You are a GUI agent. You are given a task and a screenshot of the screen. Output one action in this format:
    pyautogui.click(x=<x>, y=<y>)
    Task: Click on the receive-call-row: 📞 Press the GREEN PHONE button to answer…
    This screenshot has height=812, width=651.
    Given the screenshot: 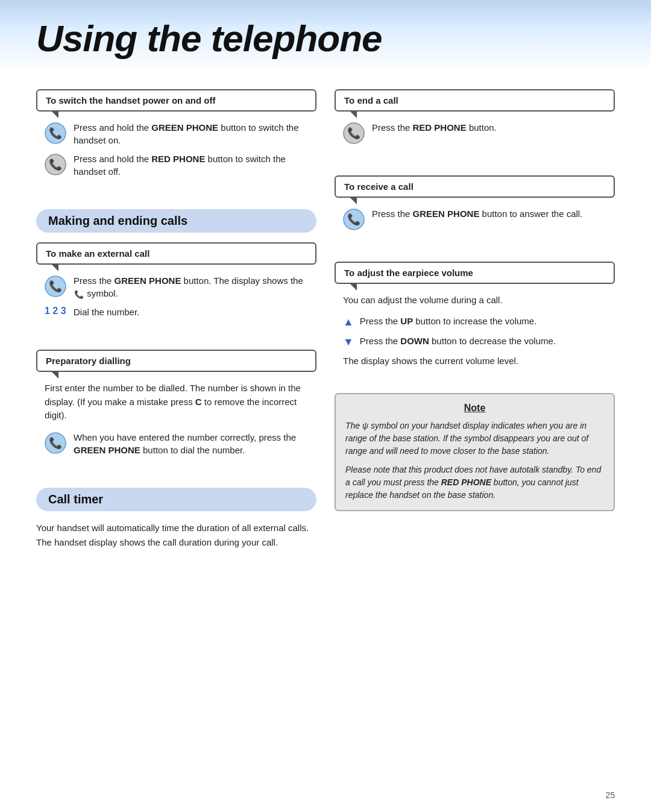 What is the action you would take?
    pyautogui.click(x=475, y=219)
    